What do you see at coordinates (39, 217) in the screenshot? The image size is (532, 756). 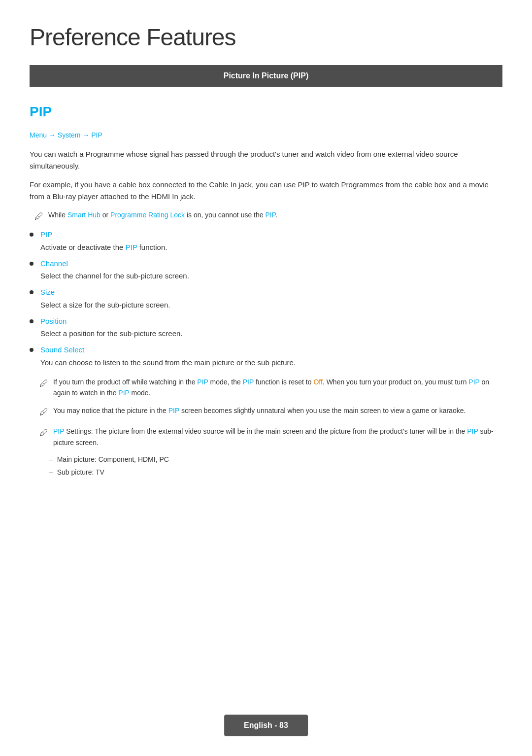 I see `note-icon-smarthub: 🖊` at bounding box center [39, 217].